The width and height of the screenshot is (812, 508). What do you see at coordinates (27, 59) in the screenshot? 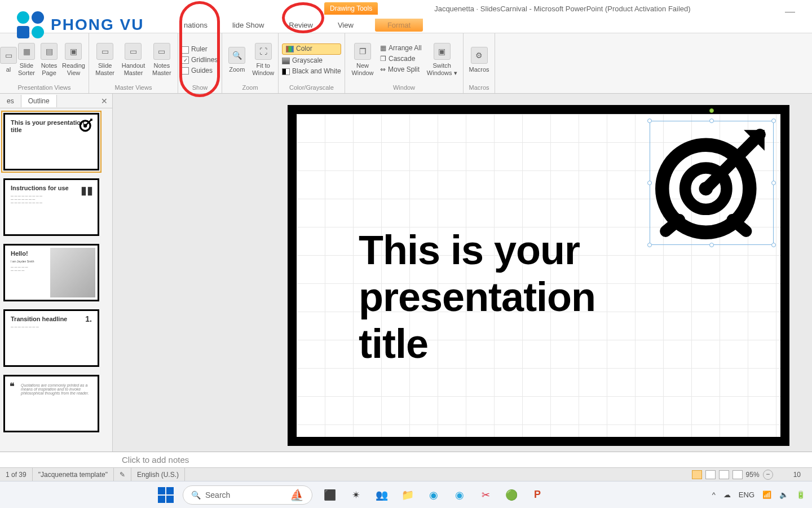
I see `slide-sorter-button: ▦Slide Sorter` at bounding box center [27, 59].